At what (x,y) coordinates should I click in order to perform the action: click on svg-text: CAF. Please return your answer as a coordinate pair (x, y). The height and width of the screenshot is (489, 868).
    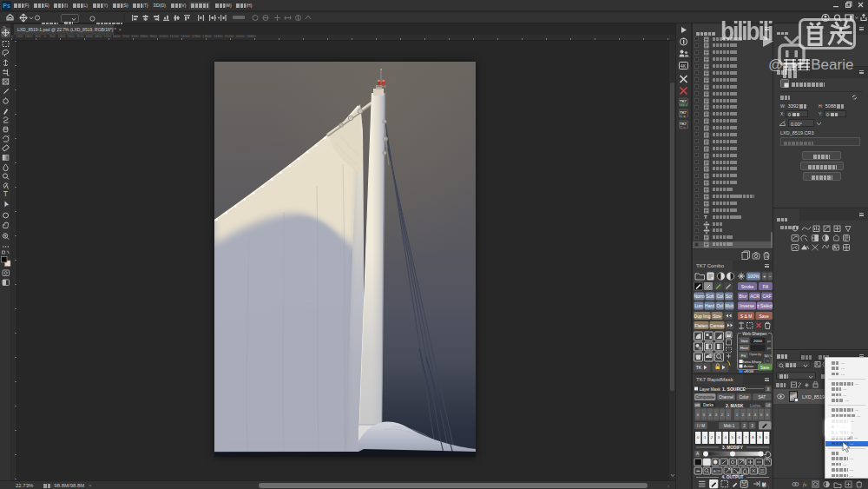
    Looking at the image, I should click on (767, 296).